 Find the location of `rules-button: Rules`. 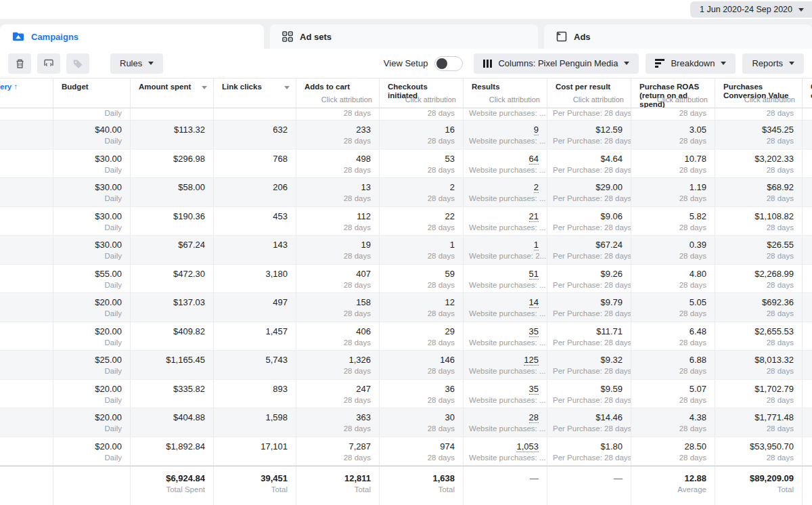

rules-button: Rules is located at coordinates (137, 64).